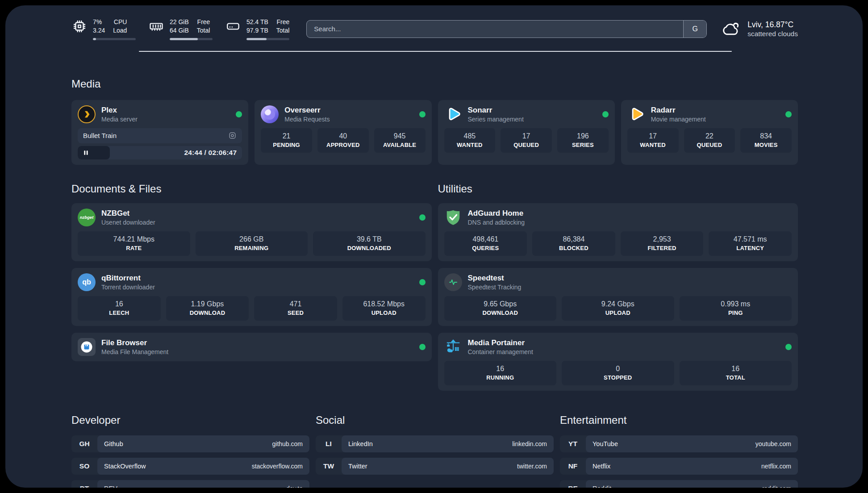 This screenshot has width=868, height=493. I want to click on app-card-radarr: Radarr Movie management 17 WANTED 22 QUE…, so click(709, 132).